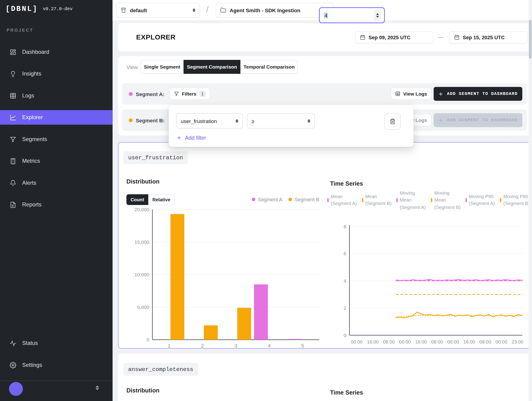  I want to click on folder-icon, so click(223, 11).